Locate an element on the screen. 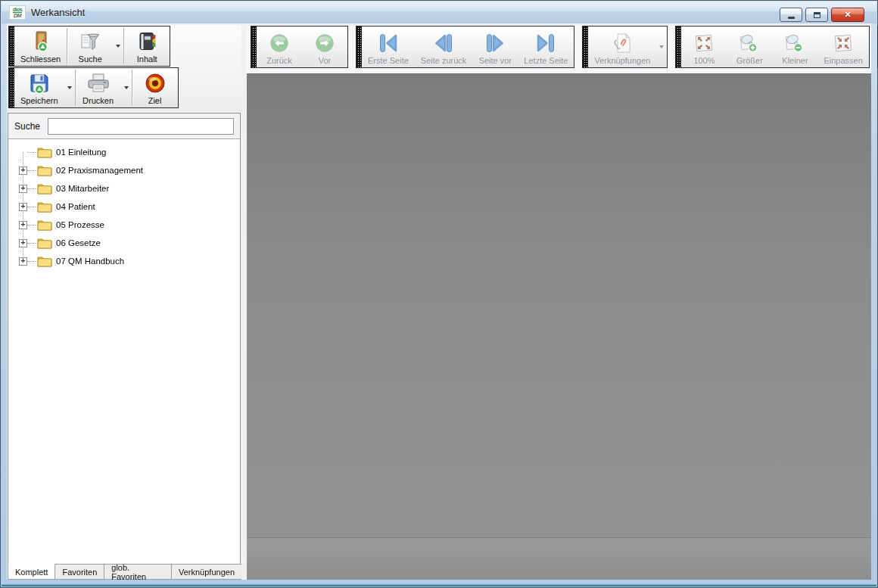  tree-item-label: 06 Gesetze is located at coordinates (79, 243).